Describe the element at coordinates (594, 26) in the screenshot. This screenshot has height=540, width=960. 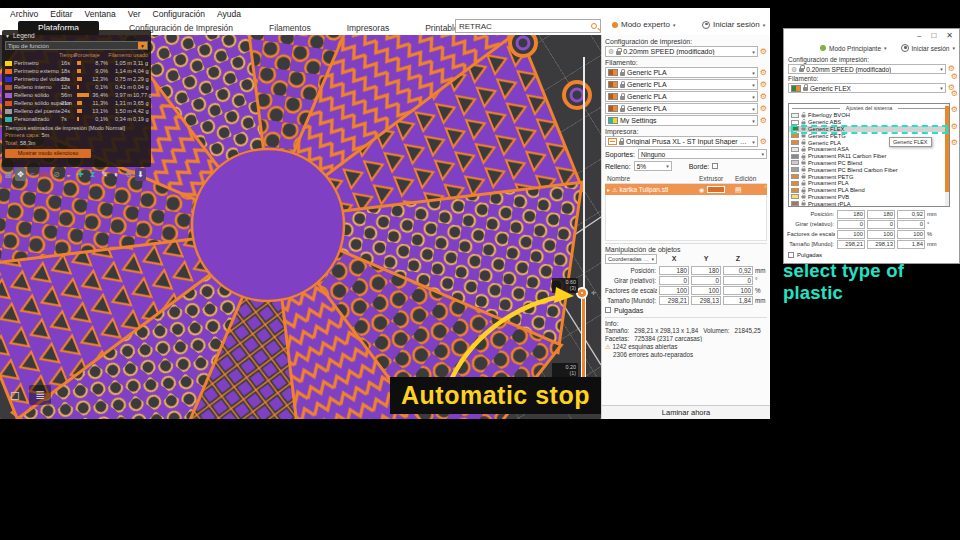
I see `search-icon` at that location.